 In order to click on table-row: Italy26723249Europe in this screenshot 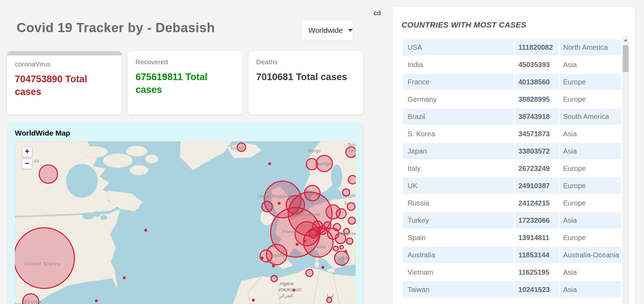, I will do `click(512, 169)`.